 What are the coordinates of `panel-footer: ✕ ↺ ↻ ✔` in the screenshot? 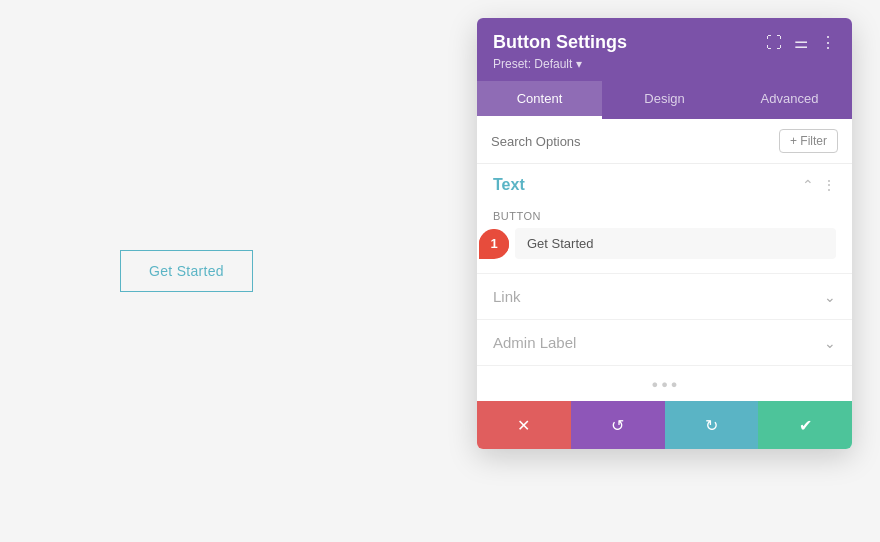 It's located at (664, 425).